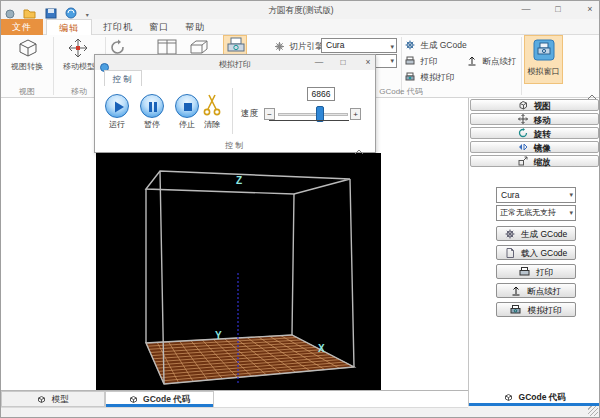  What do you see at coordinates (436, 46) in the screenshot?
I see `generate-gcode-item: 生成 GCode` at bounding box center [436, 46].